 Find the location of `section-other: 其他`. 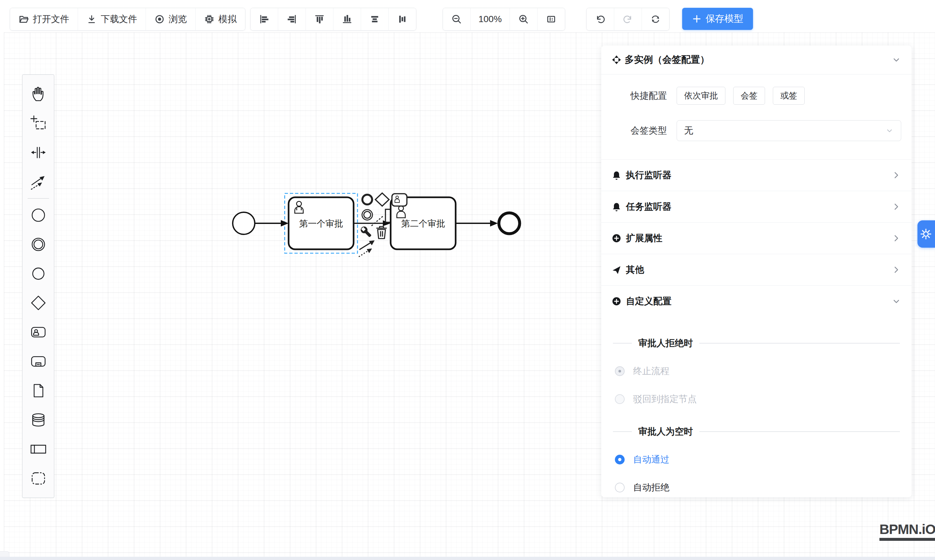

section-other: 其他 is located at coordinates (756, 269).